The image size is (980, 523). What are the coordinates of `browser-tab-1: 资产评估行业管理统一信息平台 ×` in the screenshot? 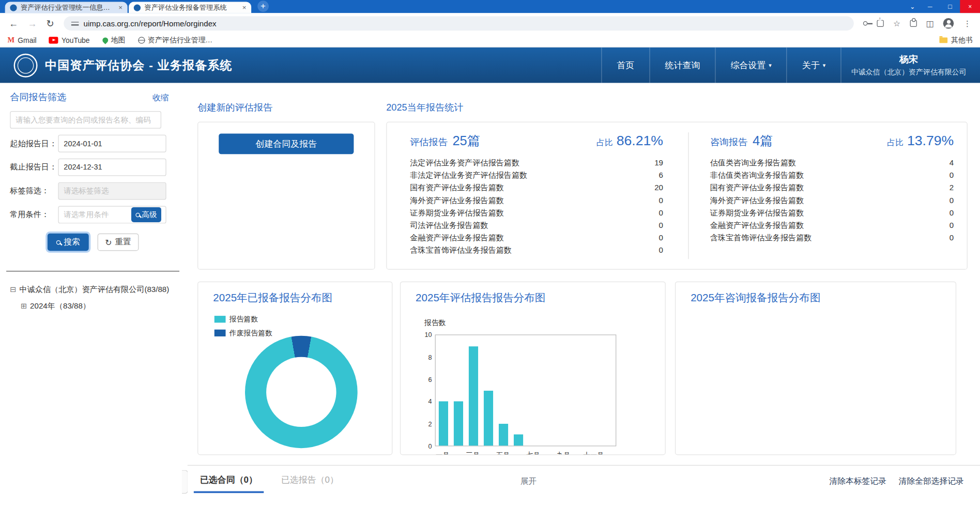 It's located at (66, 8).